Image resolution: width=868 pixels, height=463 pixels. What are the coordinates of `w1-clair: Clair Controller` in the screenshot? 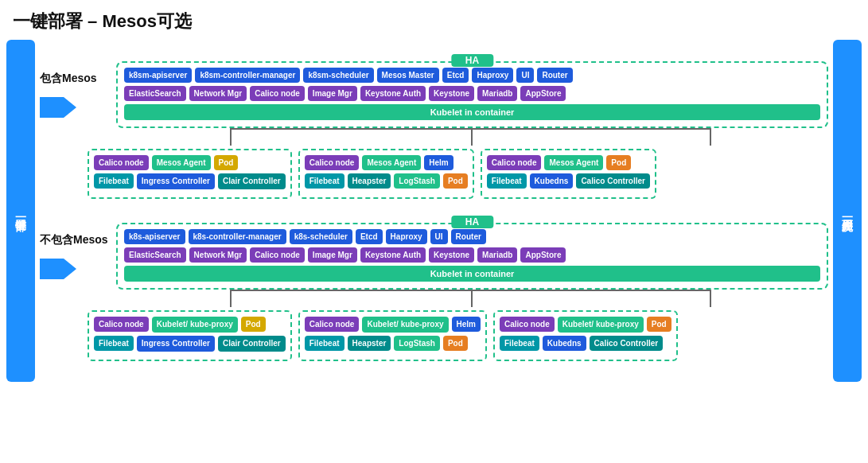 It's located at (251, 181).